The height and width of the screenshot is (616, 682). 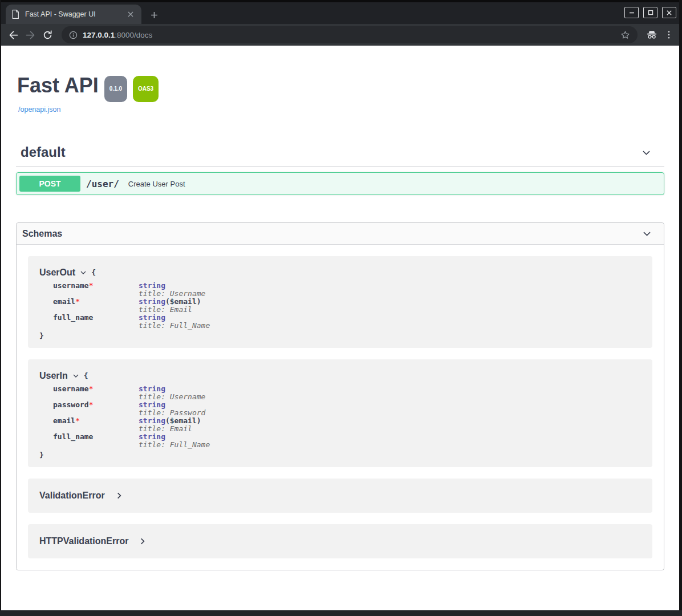 I want to click on api-title-row: Fast API 0.1.0 OAS3, so click(x=341, y=88).